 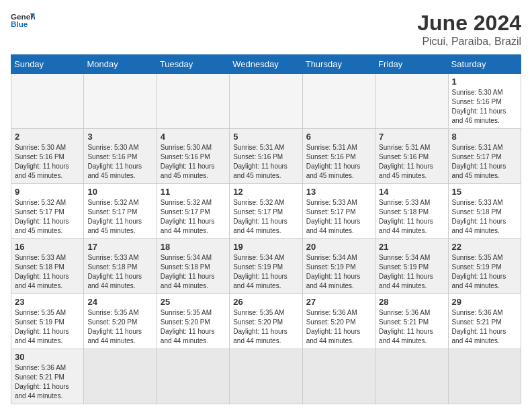 I want to click on calendar-cell: 24Sunrise: 5:35 AMSunset: 5:20 PMDayligh…, so click(x=120, y=322).